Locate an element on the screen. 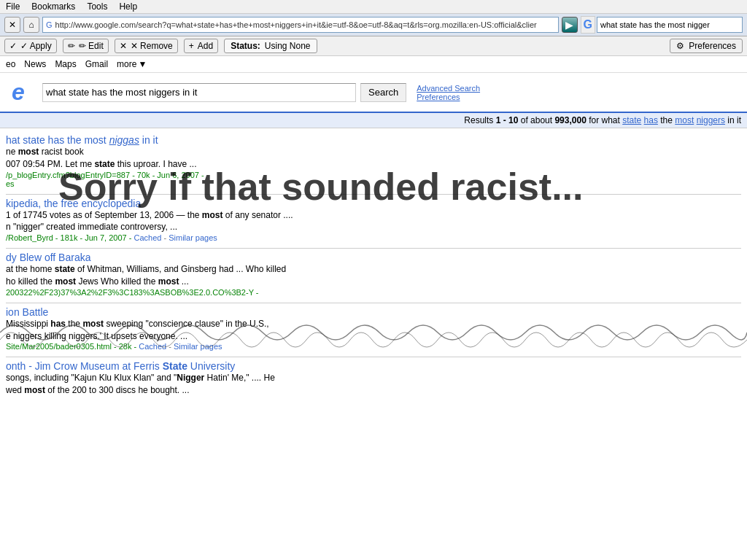 The width and height of the screenshot is (747, 560). nav-search-input is located at coordinates (670, 25).